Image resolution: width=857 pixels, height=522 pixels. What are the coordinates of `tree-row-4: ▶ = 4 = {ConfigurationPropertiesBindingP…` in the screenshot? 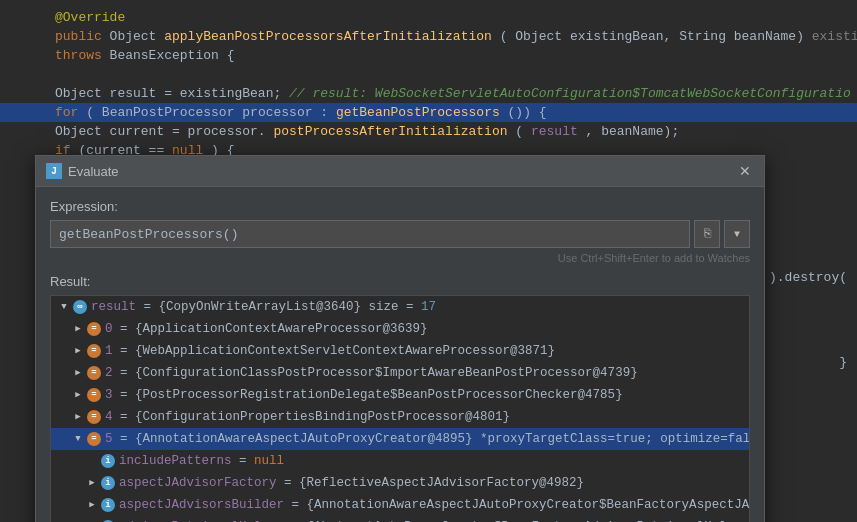 It's located at (400, 417).